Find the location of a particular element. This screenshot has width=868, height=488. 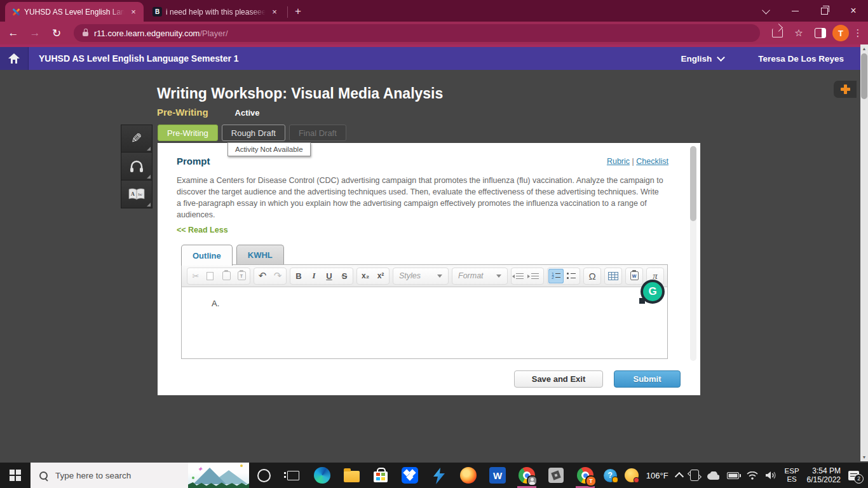

caret-down-icon is located at coordinates (440, 276).